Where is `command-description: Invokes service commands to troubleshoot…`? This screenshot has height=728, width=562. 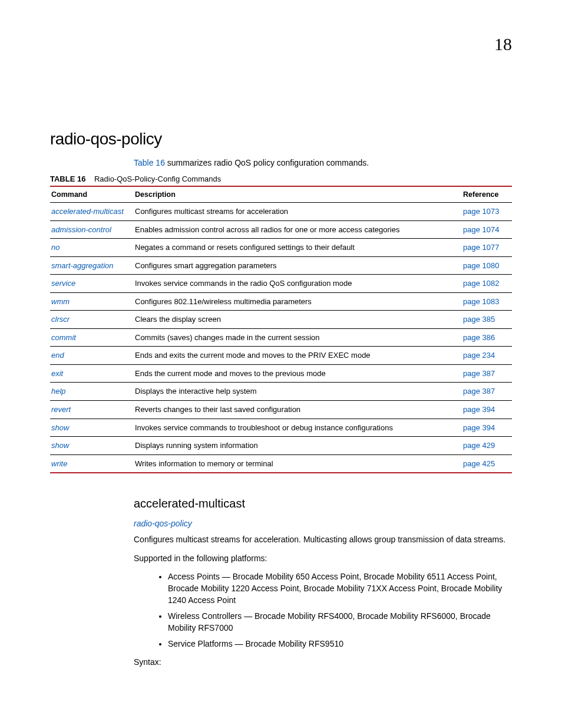
command-description: Invokes service commands to troubleshoot… is located at coordinates (298, 428).